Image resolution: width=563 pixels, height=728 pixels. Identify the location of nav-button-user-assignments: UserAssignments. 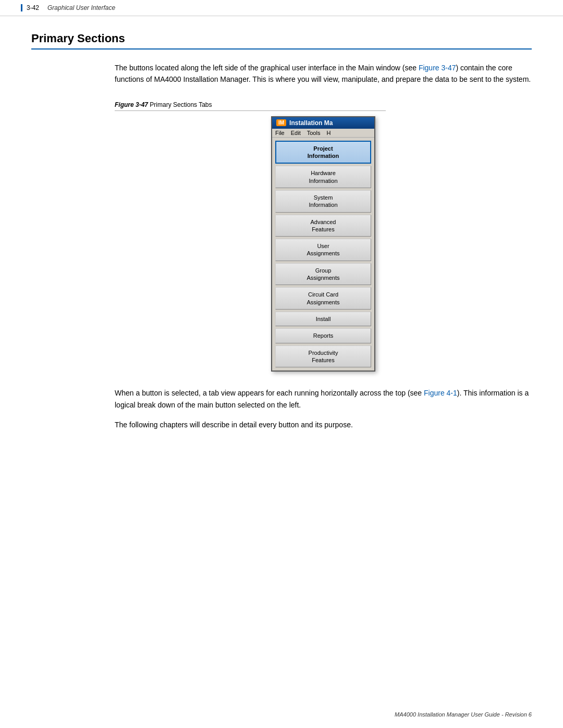
(323, 250).